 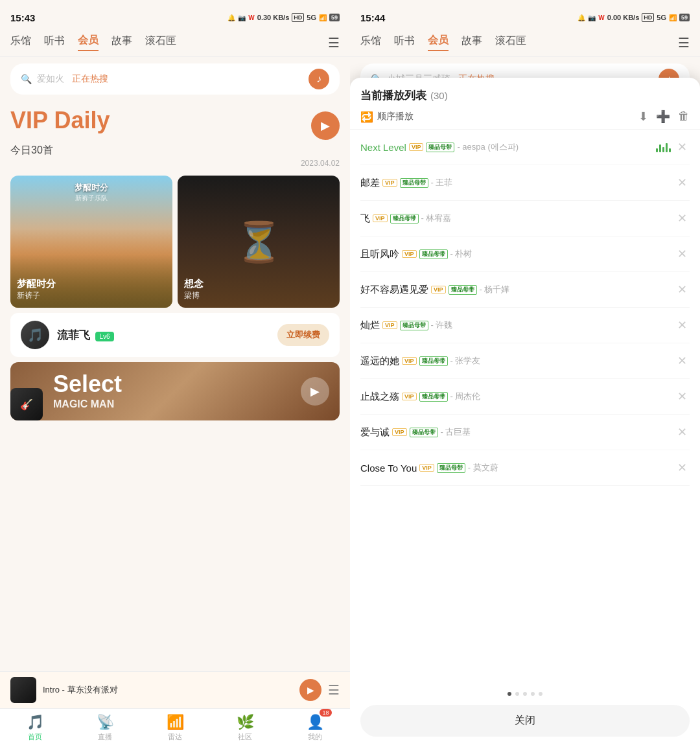 What do you see at coordinates (684, 117) in the screenshot?
I see `delete-all-icon: 🗑` at bounding box center [684, 117].